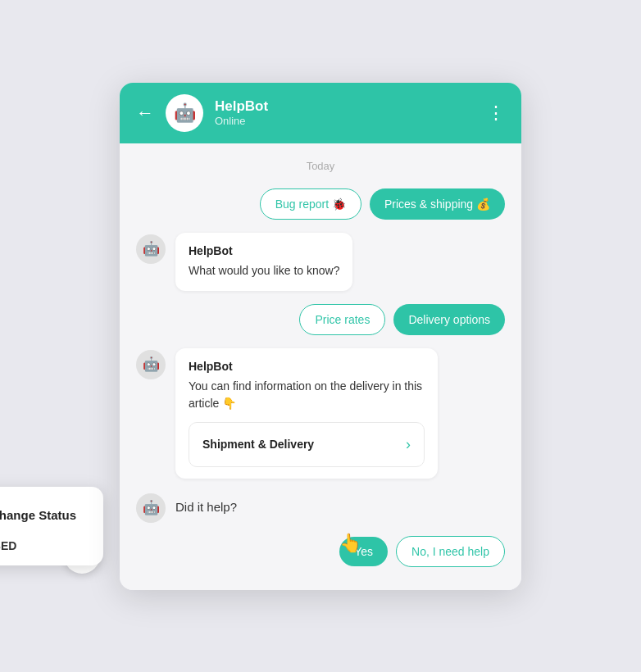 Image resolution: width=641 pixels, height=672 pixels. What do you see at coordinates (320, 204) in the screenshot?
I see `quick-replies-row-1: Bug report 🐞 Prices & shipping 💰` at bounding box center [320, 204].